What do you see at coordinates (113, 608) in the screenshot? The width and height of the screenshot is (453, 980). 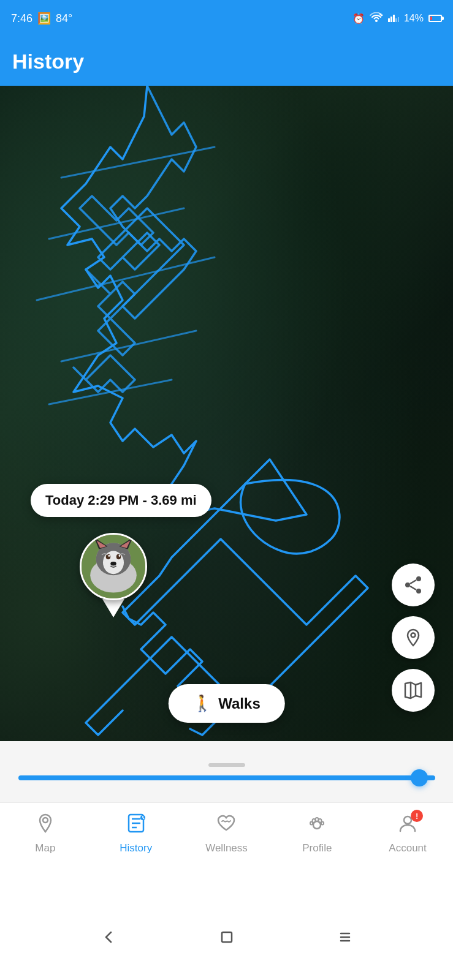 I see `pin-pointer` at bounding box center [113, 608].